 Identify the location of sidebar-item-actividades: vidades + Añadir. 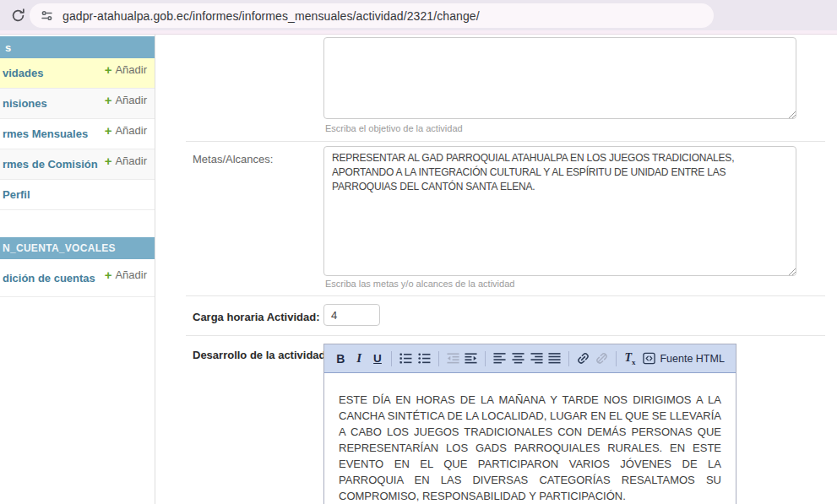
(78, 73).